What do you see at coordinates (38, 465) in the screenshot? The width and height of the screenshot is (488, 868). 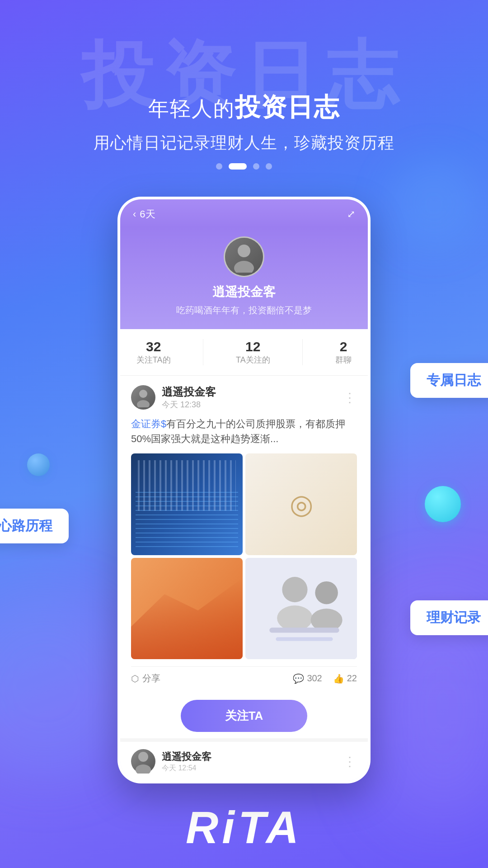 I see `decorative-ball-blue` at bounding box center [38, 465].